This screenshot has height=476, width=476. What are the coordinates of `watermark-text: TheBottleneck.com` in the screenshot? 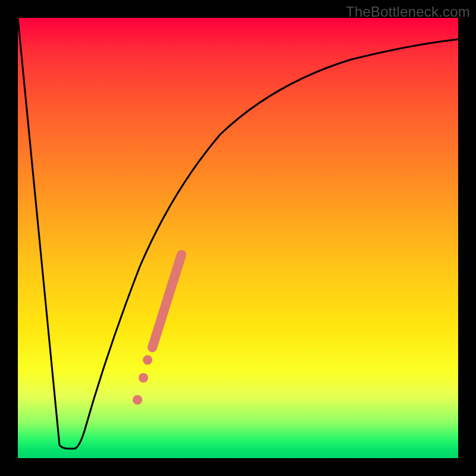 It's located at (408, 12).